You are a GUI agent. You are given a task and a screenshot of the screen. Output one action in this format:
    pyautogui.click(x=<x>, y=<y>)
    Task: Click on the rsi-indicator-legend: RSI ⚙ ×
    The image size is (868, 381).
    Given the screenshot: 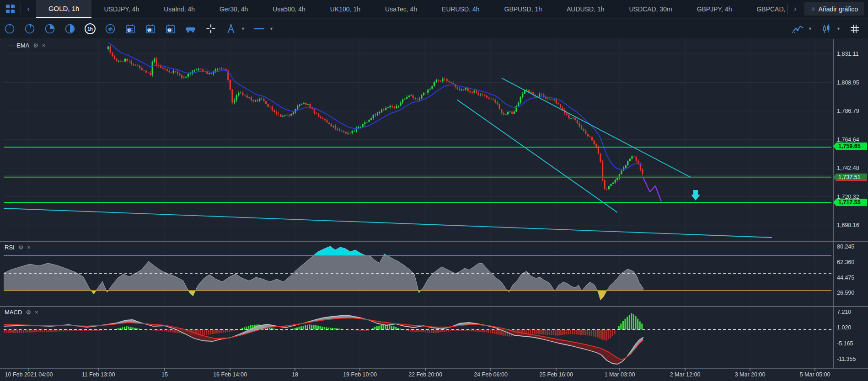 What is the action you would take?
    pyautogui.click(x=17, y=248)
    